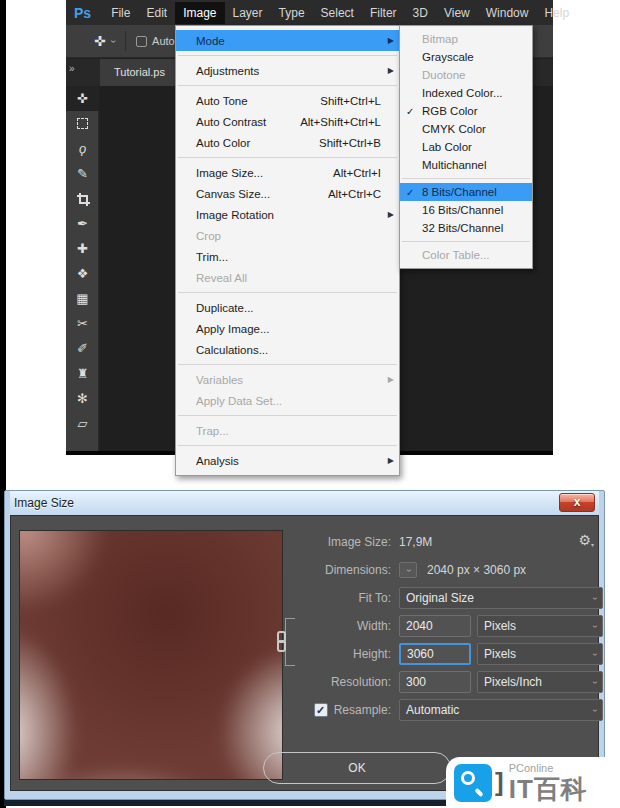 Image resolution: width=620 pixels, height=808 pixels. I want to click on submenu-item-color-table: Color Table..., so click(466, 255).